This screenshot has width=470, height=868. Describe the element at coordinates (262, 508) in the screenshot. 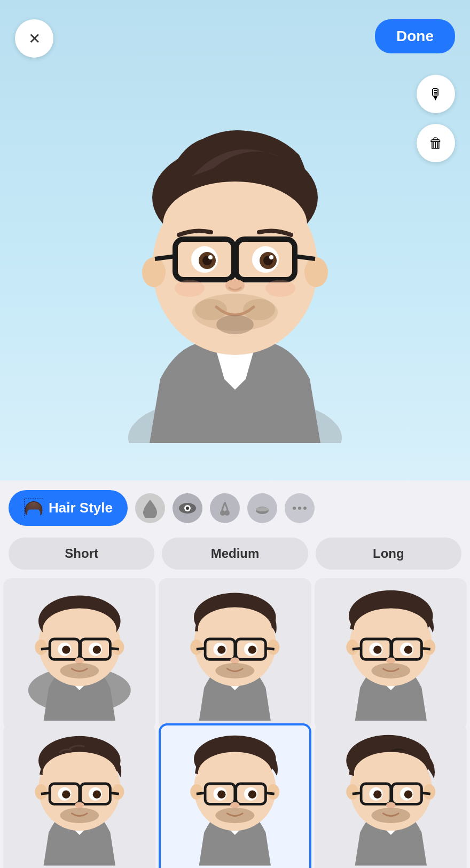

I see `mouth-icon` at that location.